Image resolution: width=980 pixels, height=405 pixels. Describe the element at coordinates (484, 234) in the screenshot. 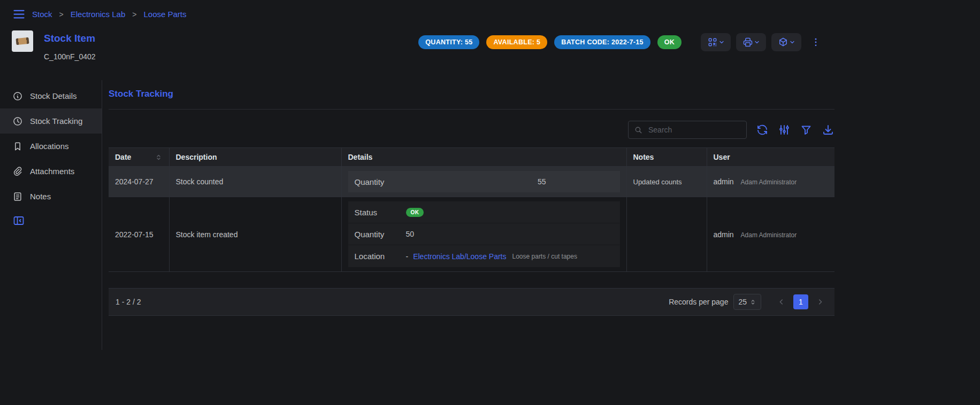

I see `detail-quantity-row: Quantity 50` at that location.